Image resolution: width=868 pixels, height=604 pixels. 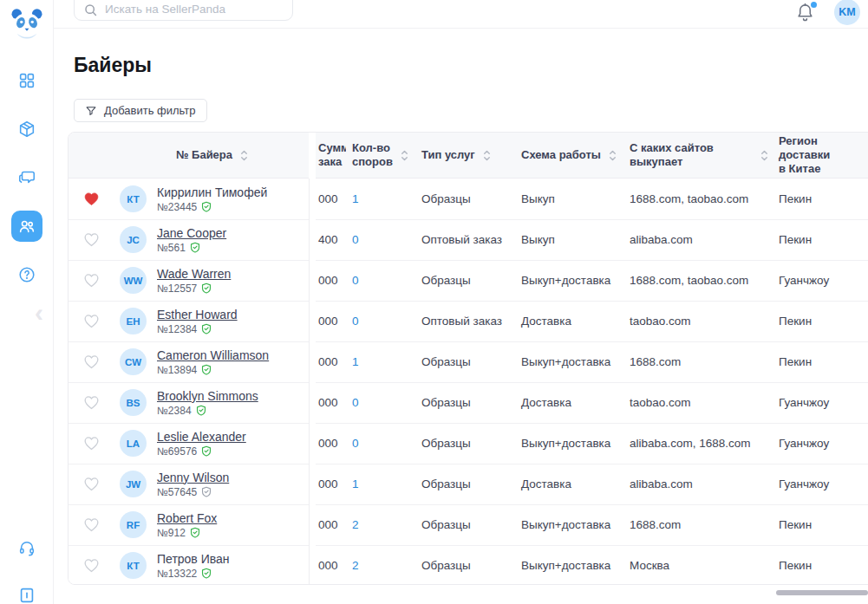 I want to click on buyer-name: Киррилин Тимофей, so click(x=212, y=192).